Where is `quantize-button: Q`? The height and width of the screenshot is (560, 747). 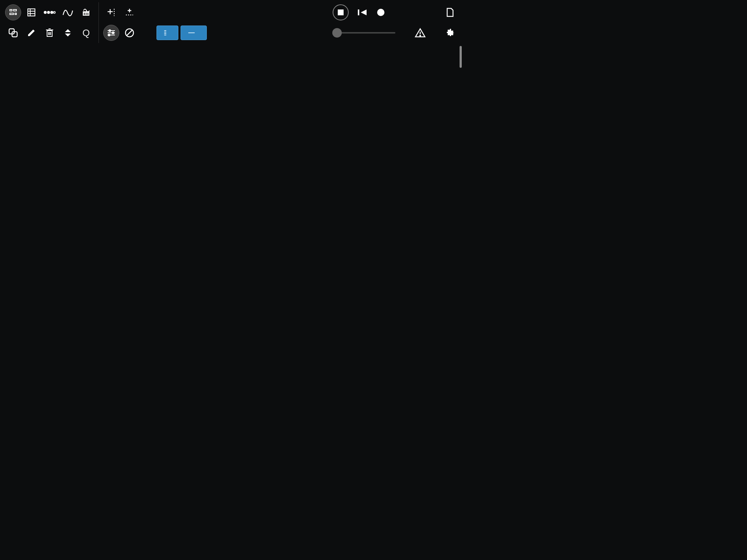
quantize-button: Q is located at coordinates (86, 33).